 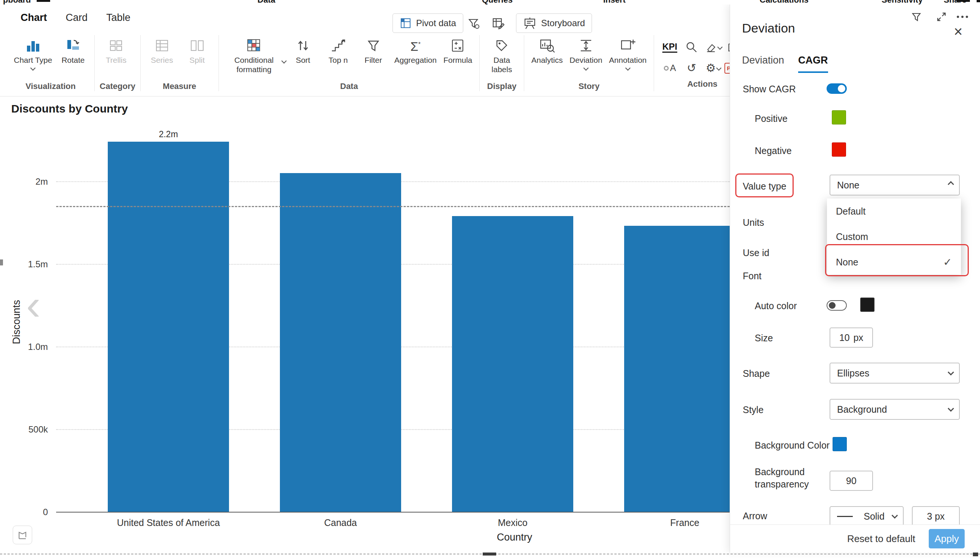 I want to click on conditional-formatting-icon, so click(x=254, y=45).